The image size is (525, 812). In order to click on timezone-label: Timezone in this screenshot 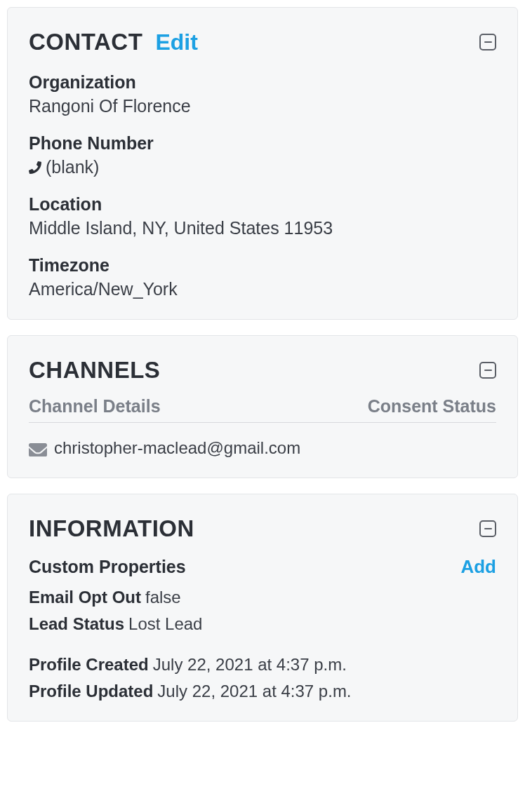, I will do `click(262, 265)`.